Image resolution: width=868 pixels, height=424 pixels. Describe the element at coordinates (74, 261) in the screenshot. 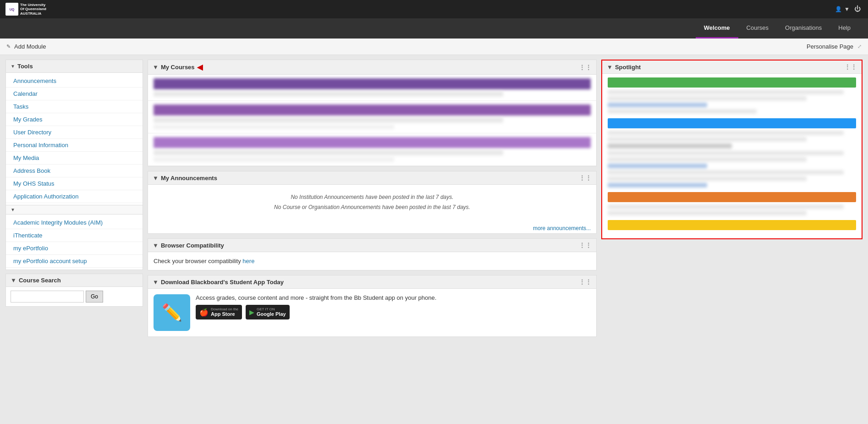

I see `sidebar-item-eportfolio-setup: my ePortfolio account setup` at that location.